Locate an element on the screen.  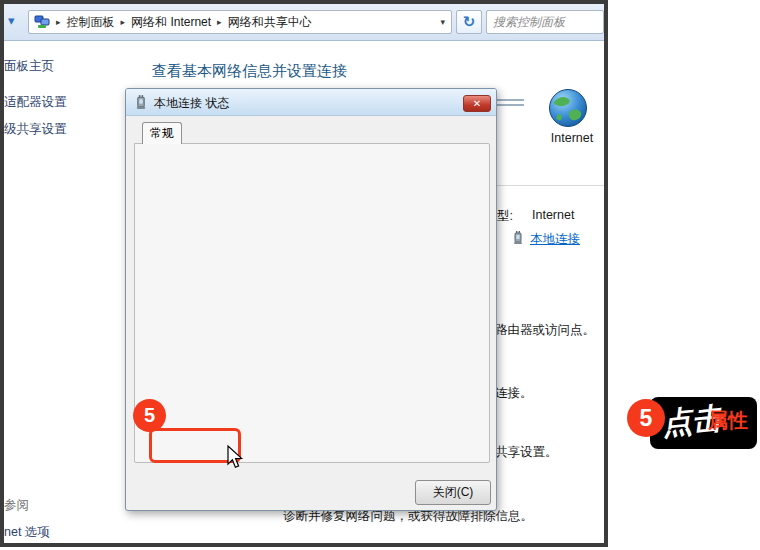
text-fragment-router: 路由器或访问点。 is located at coordinates (545, 330).